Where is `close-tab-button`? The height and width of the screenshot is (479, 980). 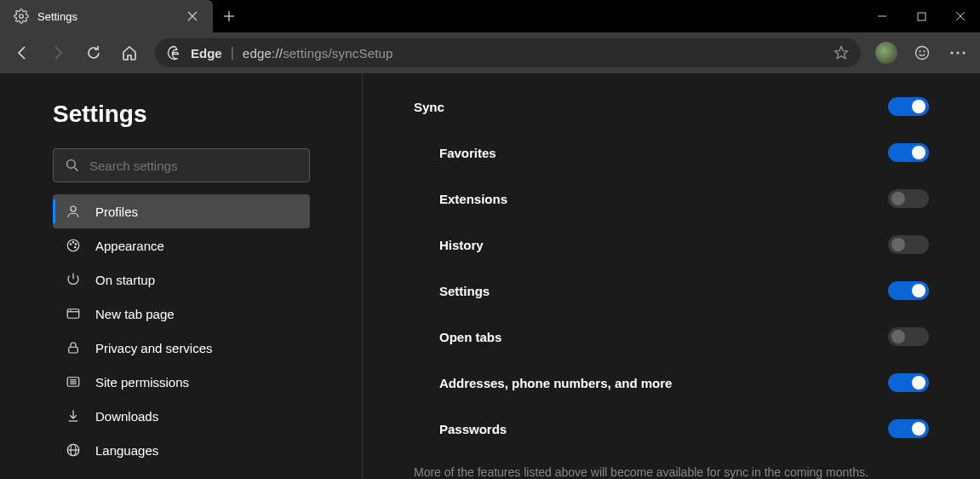 close-tab-button is located at coordinates (192, 16).